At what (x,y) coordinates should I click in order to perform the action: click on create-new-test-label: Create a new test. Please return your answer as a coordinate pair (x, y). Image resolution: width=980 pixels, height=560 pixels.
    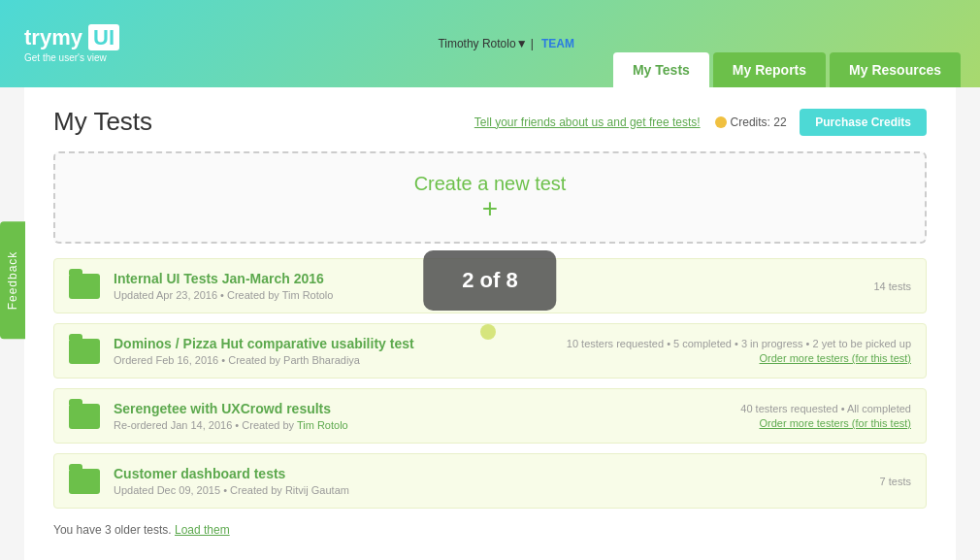
    Looking at the image, I should click on (490, 184).